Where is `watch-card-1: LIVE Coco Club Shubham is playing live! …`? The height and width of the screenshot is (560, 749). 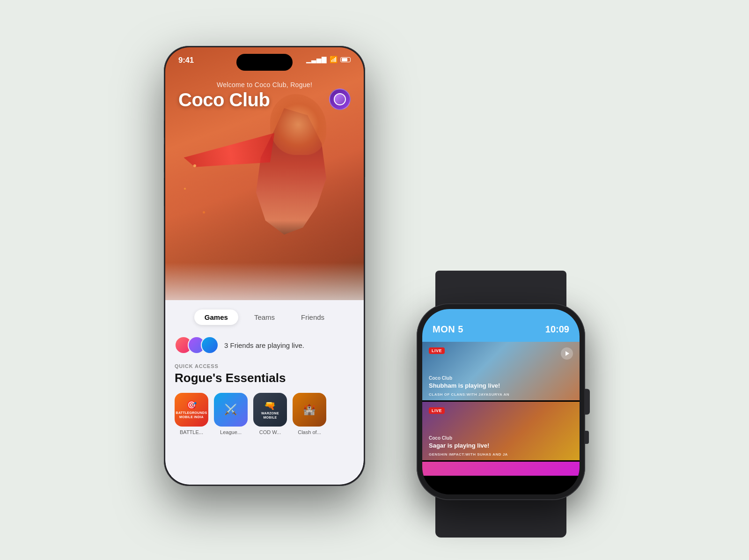 watch-card-1: LIVE Coco Club Shubham is playing live! … is located at coordinates (501, 371).